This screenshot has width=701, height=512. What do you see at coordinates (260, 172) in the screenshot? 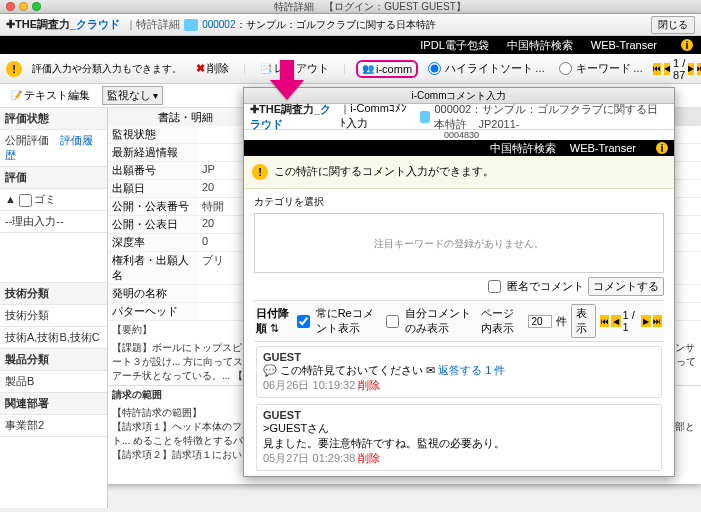
I see `notice-icon: !` at bounding box center [260, 172].